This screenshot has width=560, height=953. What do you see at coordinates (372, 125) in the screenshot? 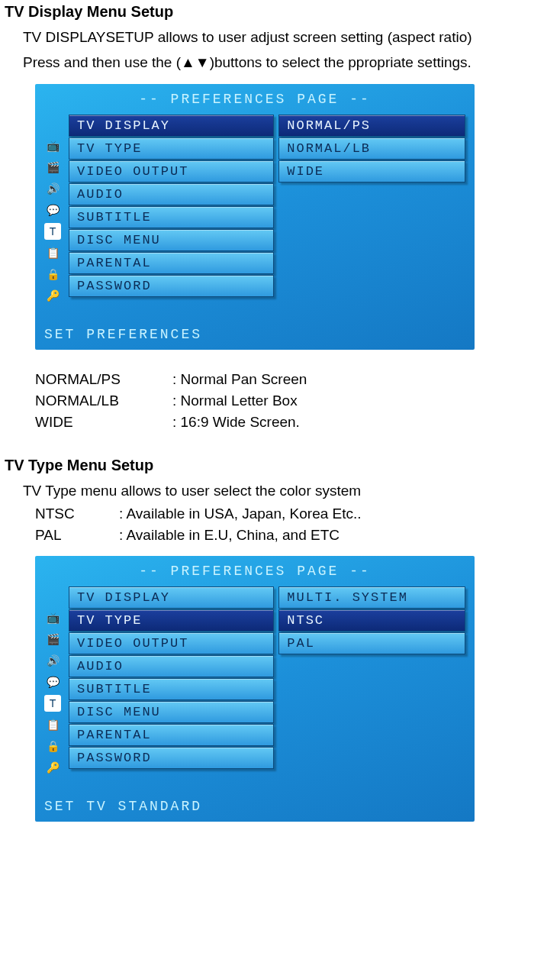
I see `osd-option-normal-ps: NORMAL/PS` at bounding box center [372, 125].